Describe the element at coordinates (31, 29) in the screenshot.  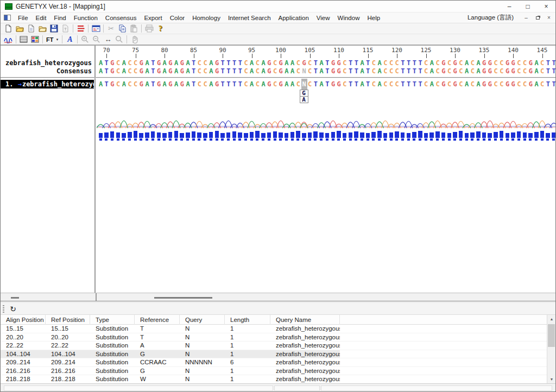
I see `new-project-button` at that location.